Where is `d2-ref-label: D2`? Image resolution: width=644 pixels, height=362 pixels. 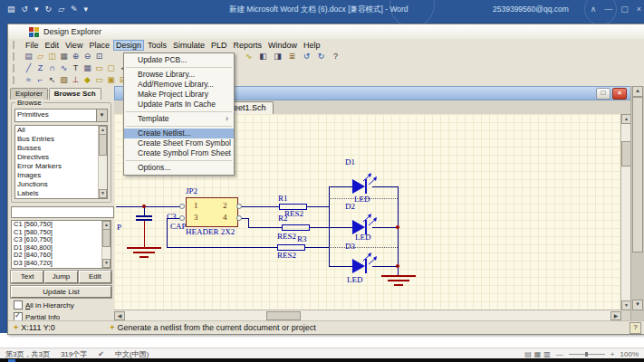 d2-ref-label: D2 is located at coordinates (350, 206).